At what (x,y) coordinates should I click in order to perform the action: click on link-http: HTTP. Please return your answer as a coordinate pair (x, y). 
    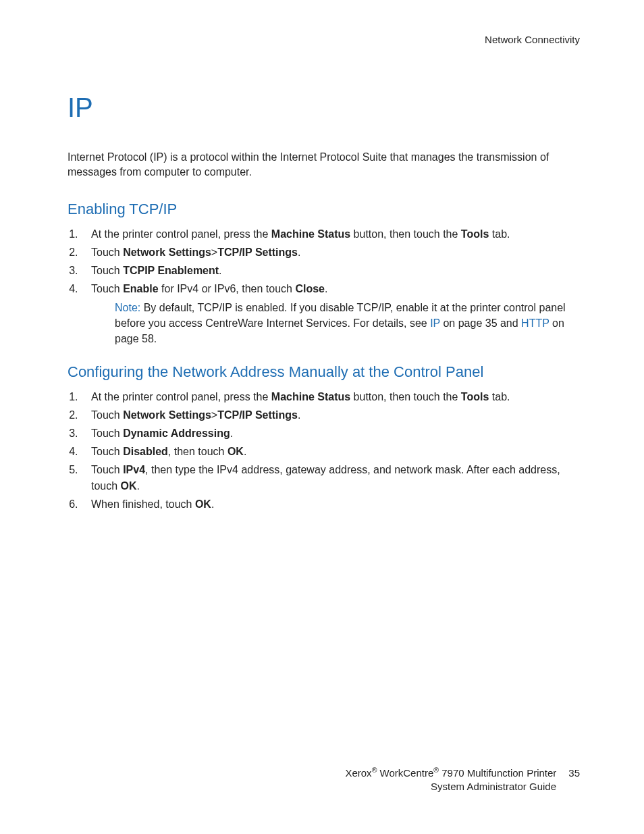
    Looking at the image, I should click on (535, 323).